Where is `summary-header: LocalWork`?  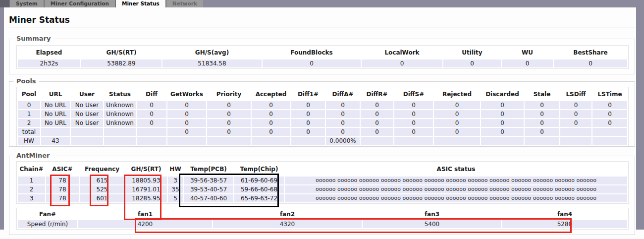
summary-header: LocalWork is located at coordinates (402, 53).